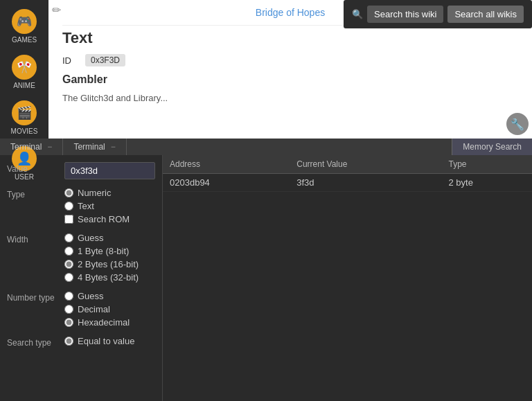  Describe the element at coordinates (101, 238) in the screenshot. I see `width-guess-option: Guess` at that location.